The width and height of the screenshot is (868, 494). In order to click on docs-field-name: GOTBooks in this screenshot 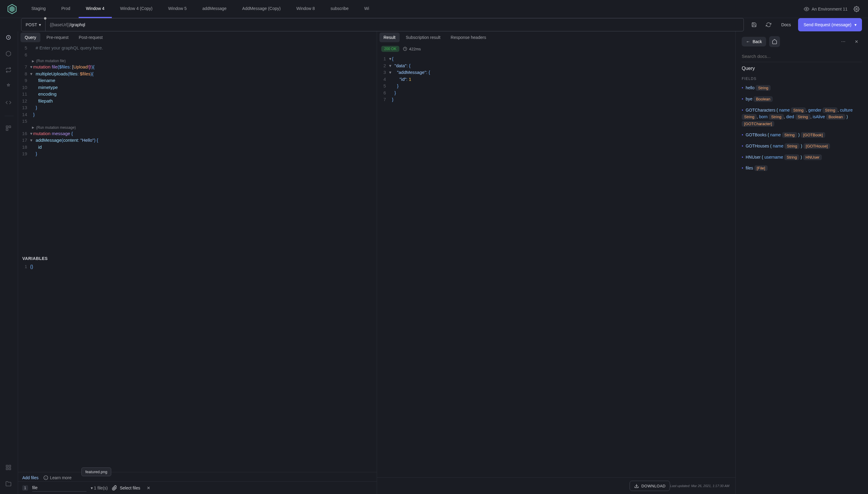, I will do `click(756, 135)`.